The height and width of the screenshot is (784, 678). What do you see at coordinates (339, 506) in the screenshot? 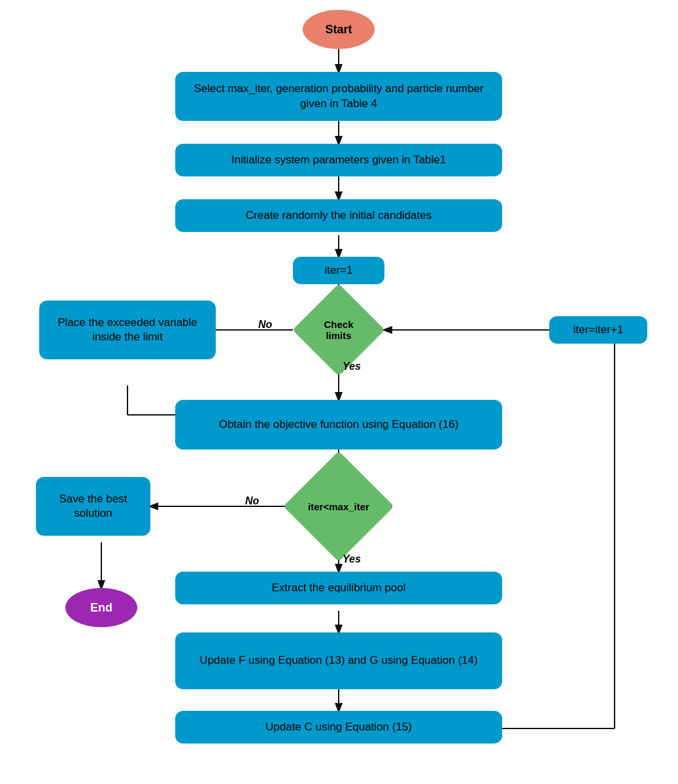
I see `diamond-iter-check: iter<max_iter` at bounding box center [339, 506].